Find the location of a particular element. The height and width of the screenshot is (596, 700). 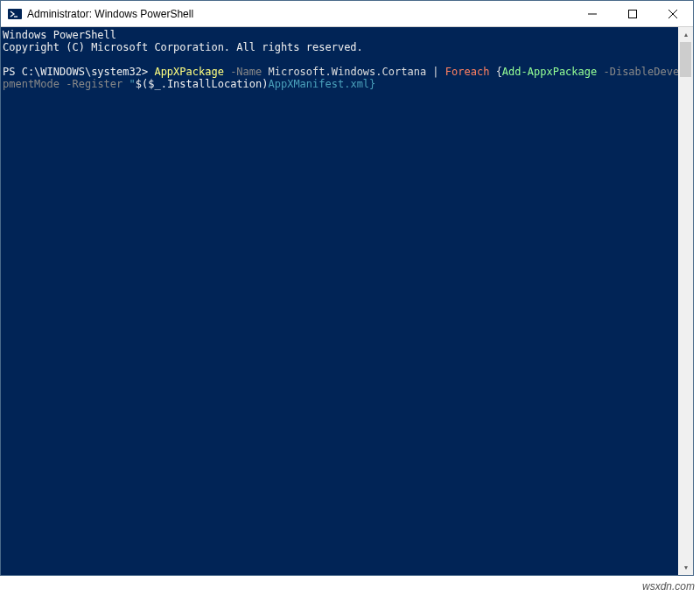

cmdlet-addappx: Add-AppxPackage is located at coordinates (550, 72).